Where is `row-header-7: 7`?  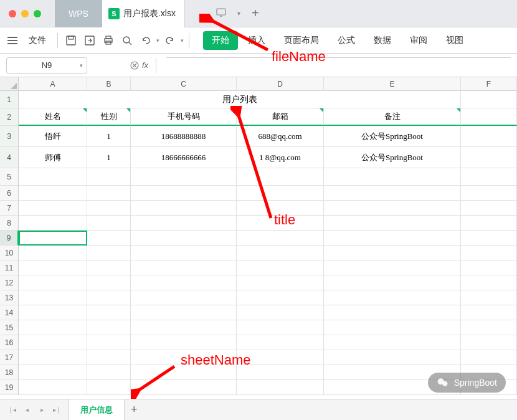
row-header-7: 7 is located at coordinates (9, 208).